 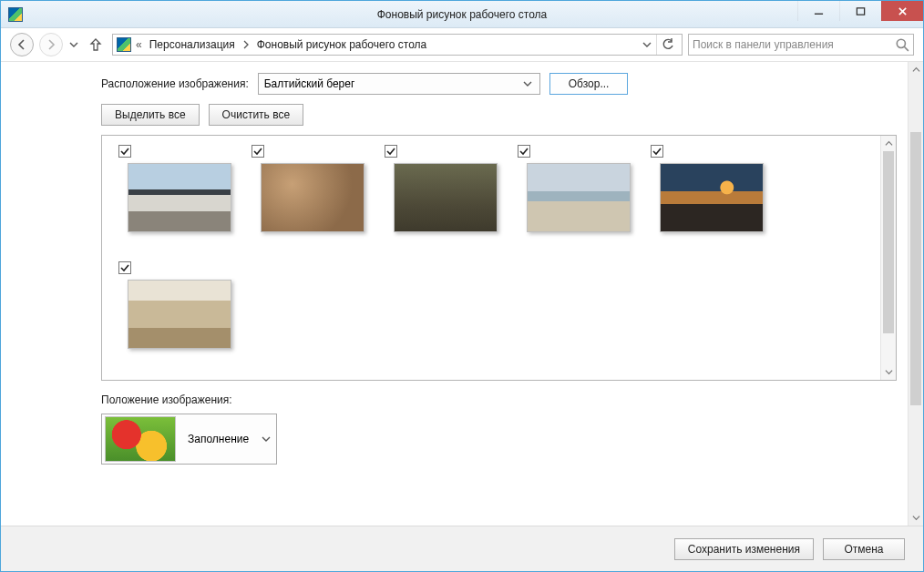 I want to click on toolbar: « Персонализация Фоновый рисунок рабочег…, so click(x=462, y=45).